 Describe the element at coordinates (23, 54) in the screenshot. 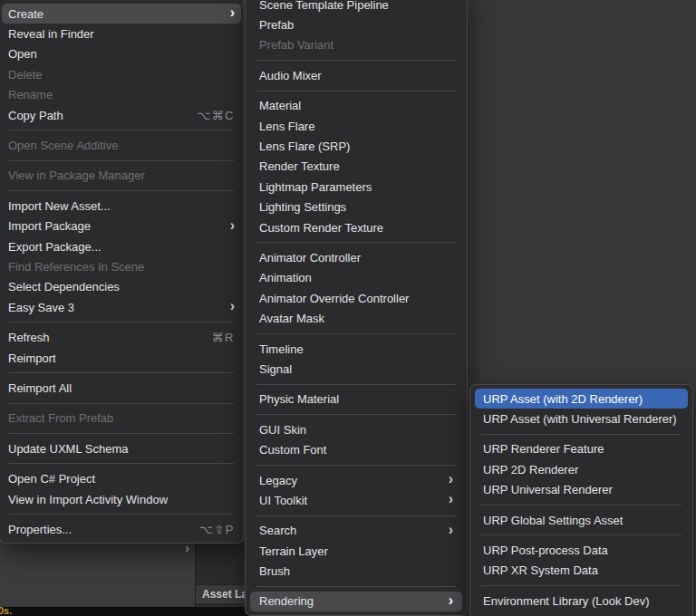

I see `menu-item-label: Open` at that location.